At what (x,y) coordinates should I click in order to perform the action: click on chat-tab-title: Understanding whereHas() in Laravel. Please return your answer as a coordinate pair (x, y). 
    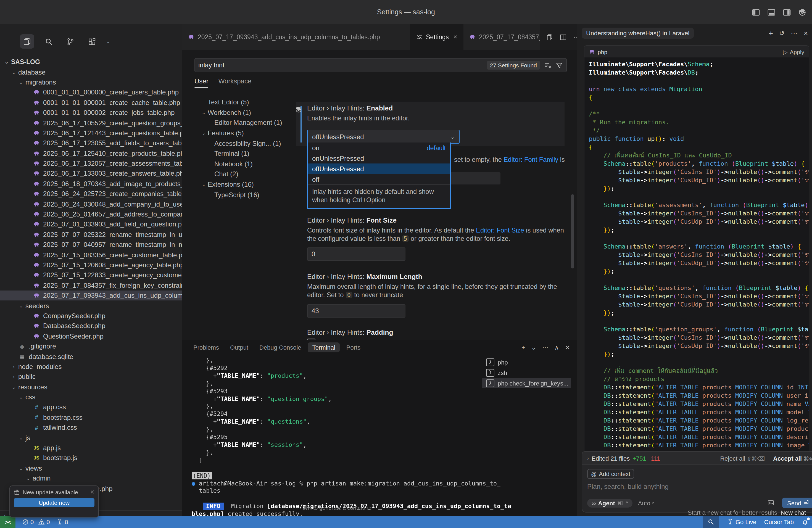
    Looking at the image, I should click on (638, 33).